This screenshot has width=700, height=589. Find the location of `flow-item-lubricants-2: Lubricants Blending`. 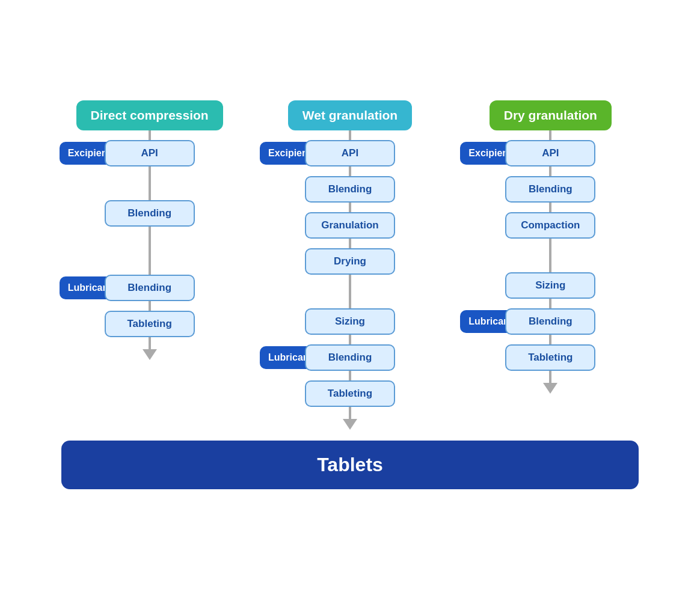

flow-item-lubricants-2: Lubricants Blending is located at coordinates (350, 358).